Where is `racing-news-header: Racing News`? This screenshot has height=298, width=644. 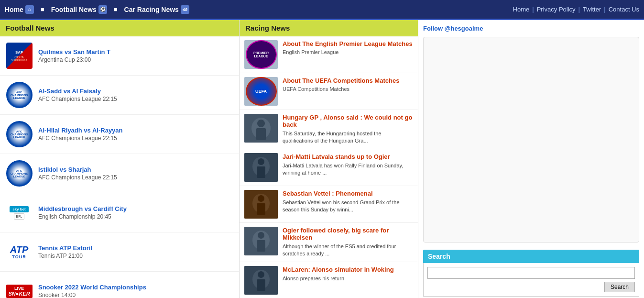
racing-news-header: Racing News is located at coordinates (329, 28).